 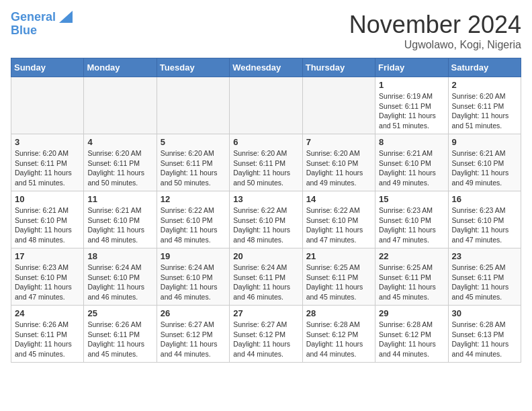 What do you see at coordinates (484, 106) in the screenshot?
I see `calendar-cell: 2Sunrise: 6:20 AM Sunset: 6:11 PM Daylig…` at bounding box center [484, 106].